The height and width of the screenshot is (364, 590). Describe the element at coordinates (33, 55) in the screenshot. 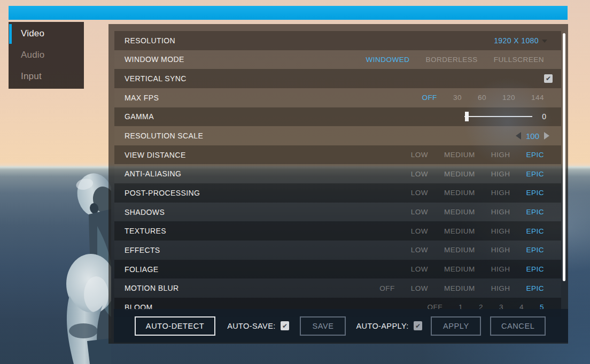

I see `sidebar-item-label: Audio` at that location.